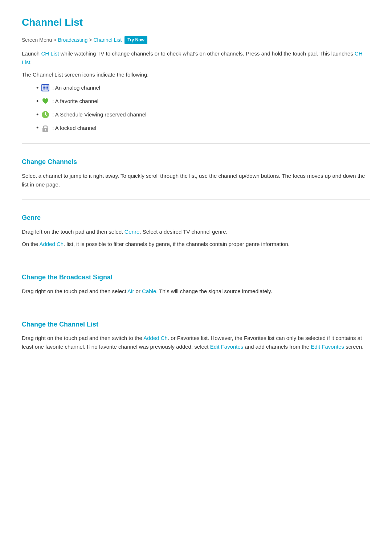 Image resolution: width=392 pixels, height=554 pixels. Describe the element at coordinates (50, 54) in the screenshot. I see `ch-list-link-1: CH List` at that location.